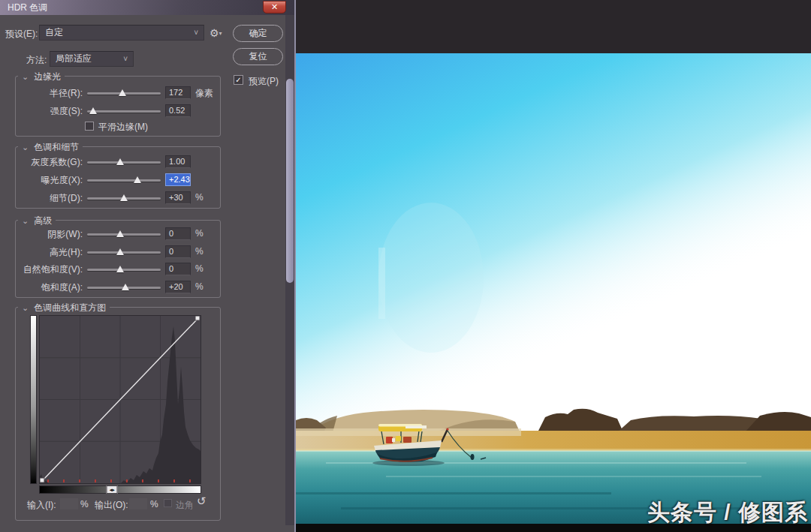  Describe the element at coordinates (178, 162) in the screenshot. I see `gamma-value: 1.00` at that location.